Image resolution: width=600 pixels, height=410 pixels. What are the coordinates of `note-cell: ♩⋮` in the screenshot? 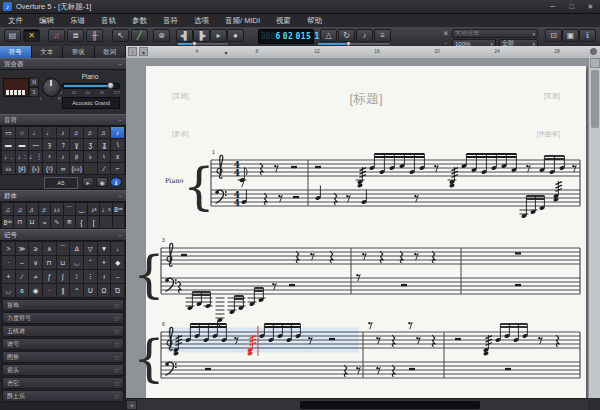 It's located at (36, 156).